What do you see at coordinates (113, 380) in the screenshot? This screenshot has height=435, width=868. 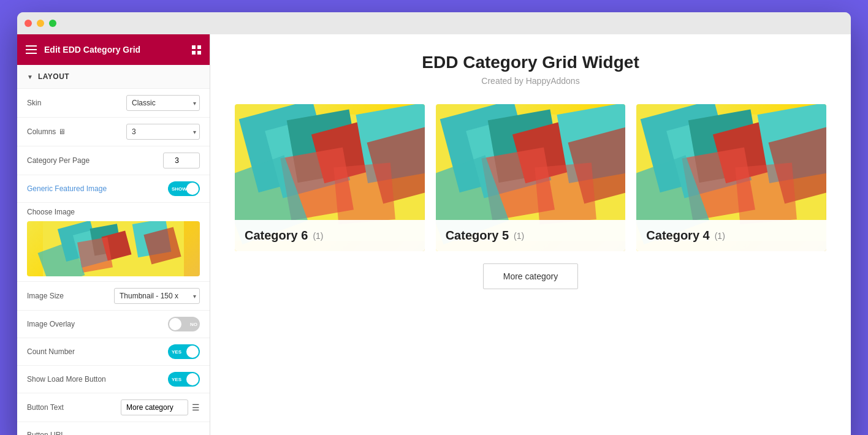 I see `show-load-more-row: Show Load More Button YES` at bounding box center [113, 380].